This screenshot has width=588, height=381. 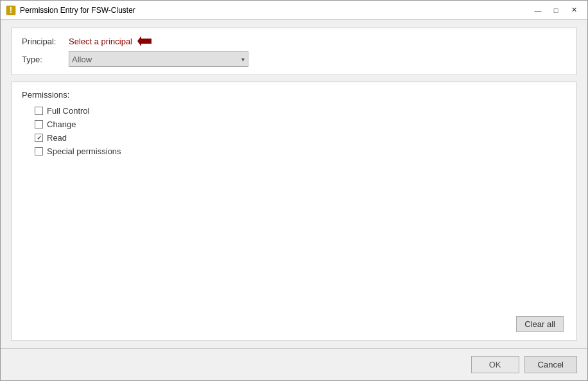 I want to click on title-bar-left: ! Permission Entry for FSW-Cluster, so click(x=71, y=10).